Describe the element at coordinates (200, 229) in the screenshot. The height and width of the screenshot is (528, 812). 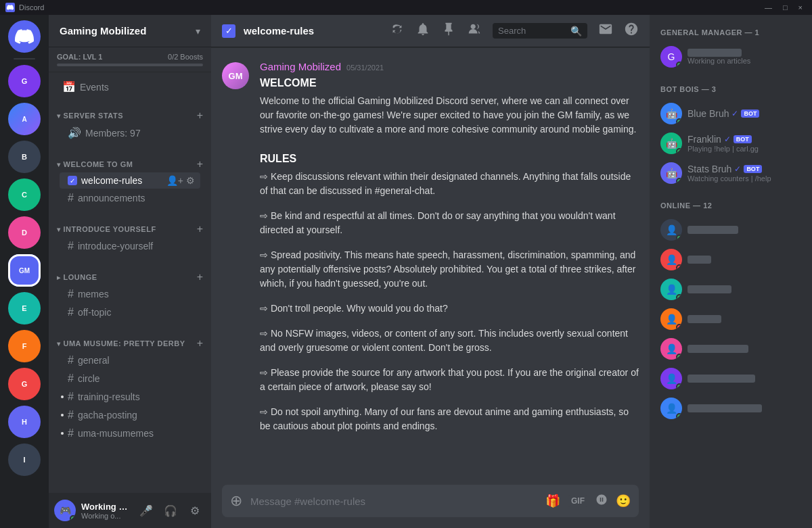
I see `category-add-introduce-button: +` at that location.